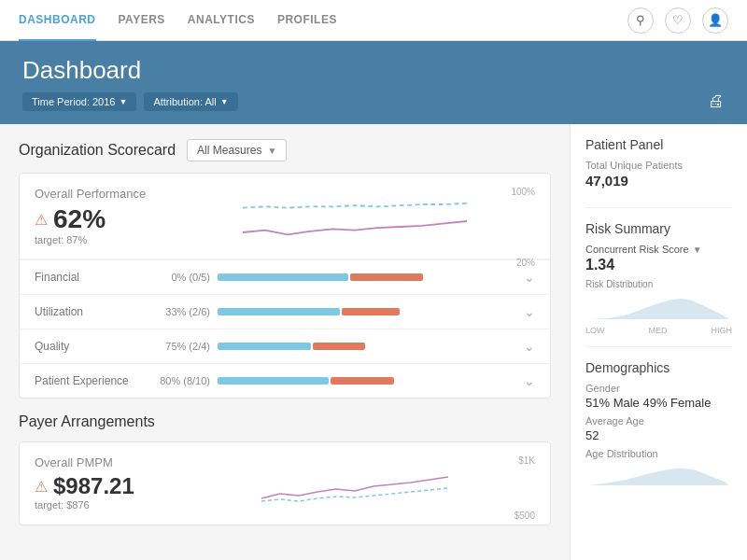 Image resolution: width=747 pixels, height=560 pixels. What do you see at coordinates (285, 217) in the screenshot?
I see `overall-performance: Overall Performance ⚠ 62% target: 87% 10…` at bounding box center [285, 217].